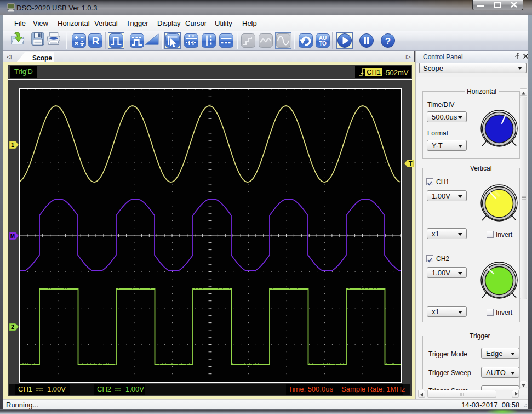  What do you see at coordinates (411, 163) in the screenshot?
I see `svg-text: T` at bounding box center [411, 163].